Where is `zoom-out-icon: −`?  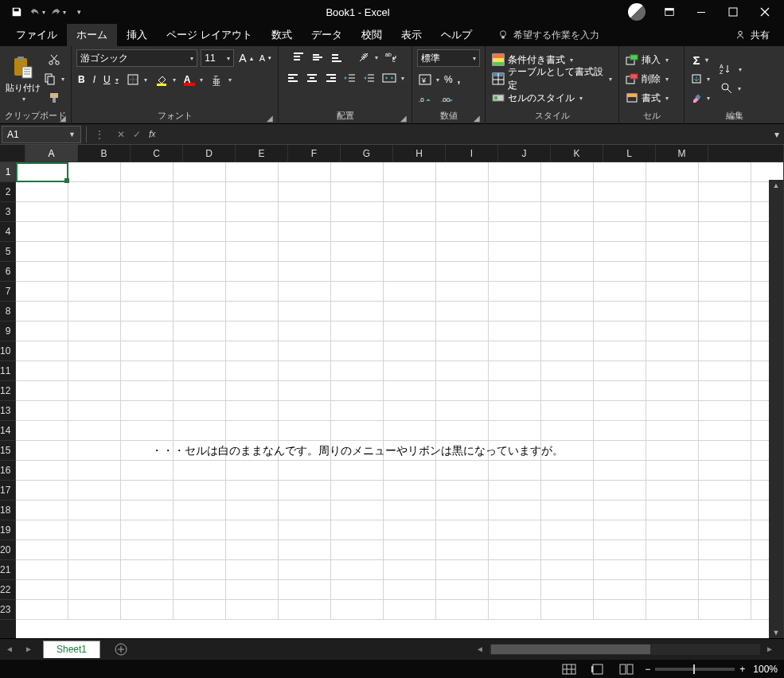
zoom-out-icon: − is located at coordinates (648, 669).